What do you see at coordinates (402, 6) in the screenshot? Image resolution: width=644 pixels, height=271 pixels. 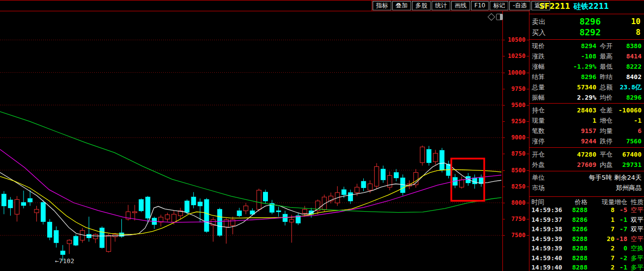 I see `toolbar-button-2: 叠加` at bounding box center [402, 6].